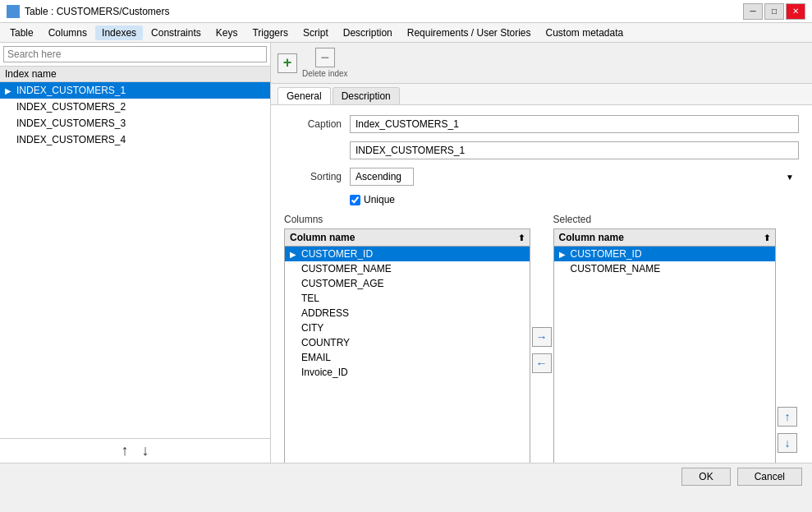  What do you see at coordinates (71, 107) in the screenshot?
I see `index-item-label: INDEX_CUSTOMERS_2` at bounding box center [71, 107].